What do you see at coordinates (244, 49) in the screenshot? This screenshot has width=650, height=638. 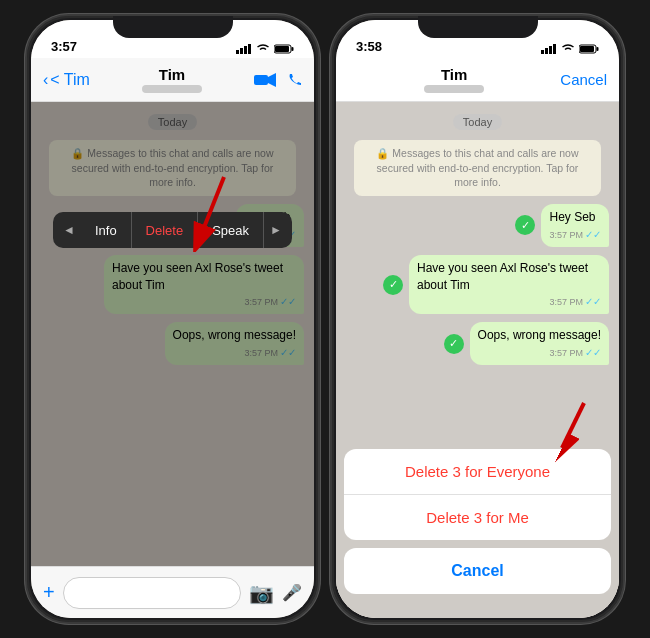 I see `signal-icon` at bounding box center [244, 49].